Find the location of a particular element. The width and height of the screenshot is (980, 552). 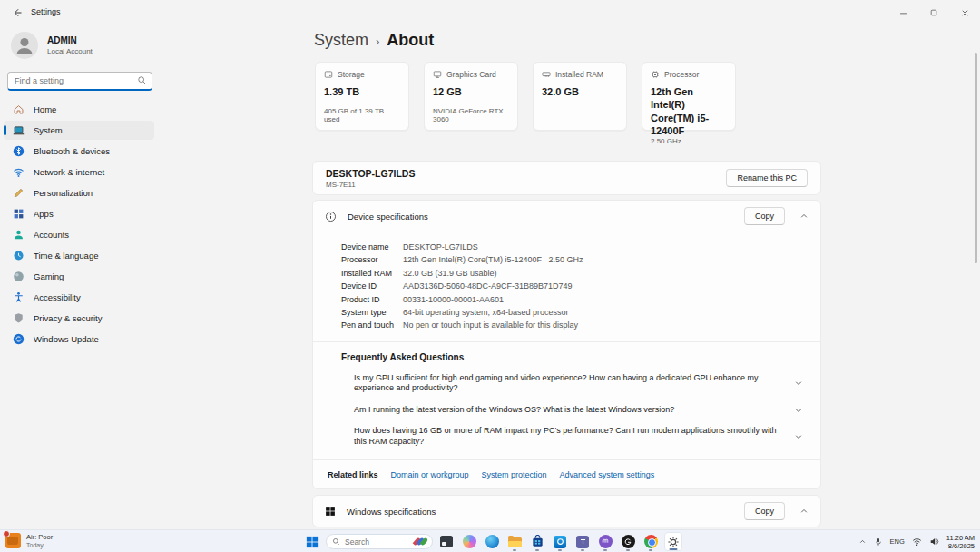

sidebar-item-accounts: Accounts is located at coordinates (79, 234).